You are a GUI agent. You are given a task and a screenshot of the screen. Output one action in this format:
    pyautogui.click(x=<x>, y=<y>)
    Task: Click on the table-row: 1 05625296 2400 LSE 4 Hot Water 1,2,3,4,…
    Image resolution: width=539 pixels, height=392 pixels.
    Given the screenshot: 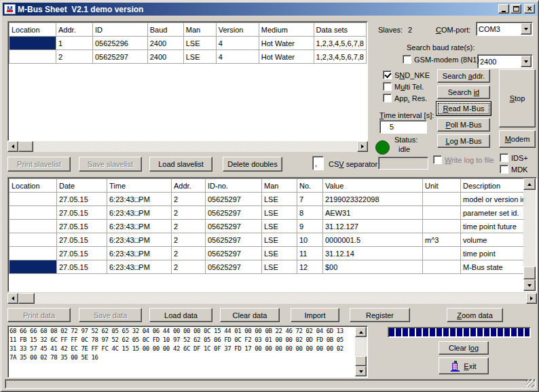 What is the action you would take?
    pyautogui.click(x=188, y=43)
    